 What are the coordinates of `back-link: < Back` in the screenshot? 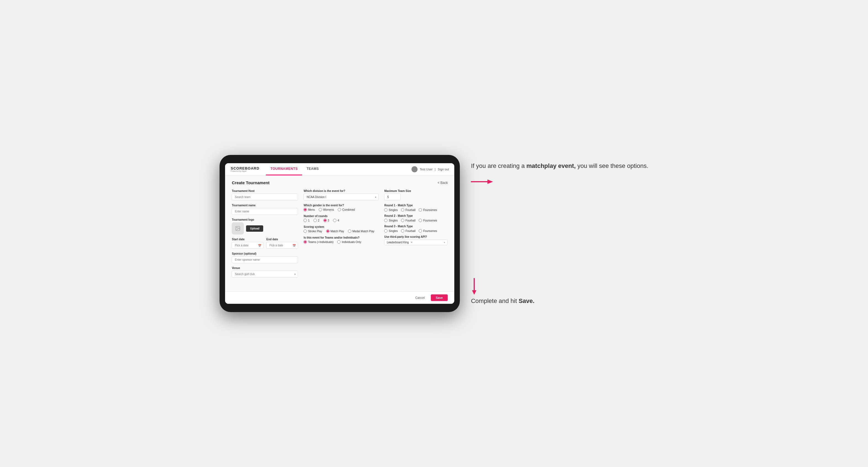 It's located at (443, 183).